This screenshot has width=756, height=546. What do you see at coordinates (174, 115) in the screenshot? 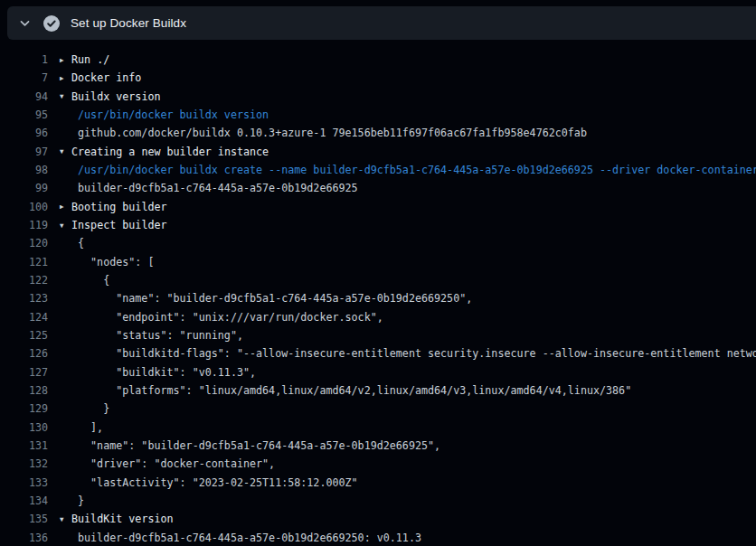
I see `command-text: /usr/bin/docker buildx version` at bounding box center [174, 115].